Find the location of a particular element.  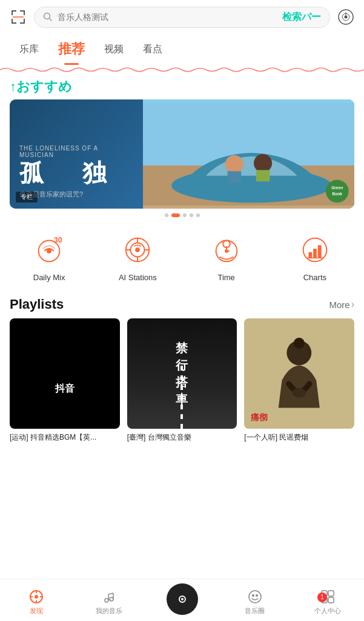

music-circle-icon is located at coordinates (255, 597).